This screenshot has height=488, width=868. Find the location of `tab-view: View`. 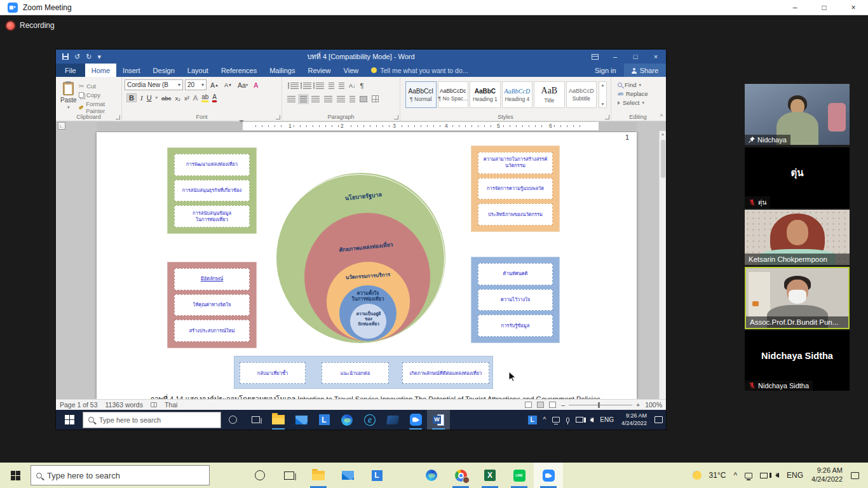

tab-view: View is located at coordinates (351, 70).